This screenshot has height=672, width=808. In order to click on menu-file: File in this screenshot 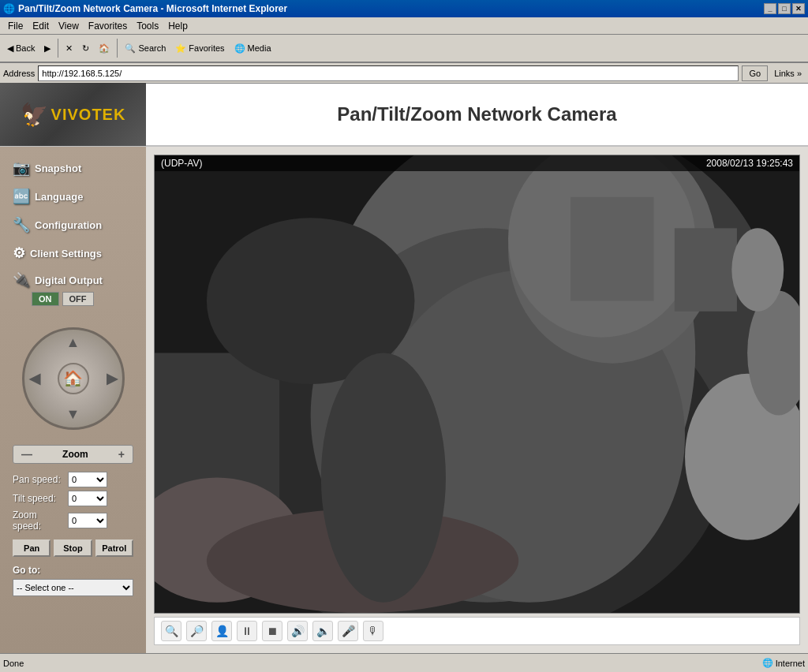, I will do `click(16, 26)`.